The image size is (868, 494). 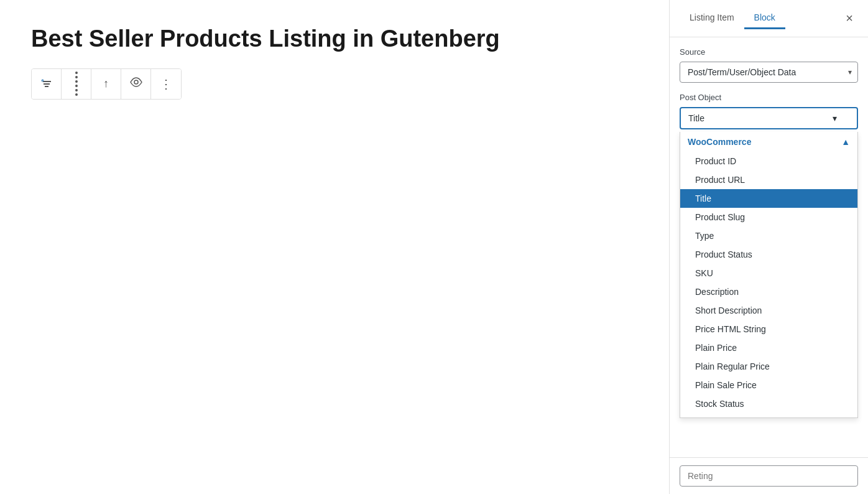 I want to click on source-label: Source, so click(x=769, y=52).